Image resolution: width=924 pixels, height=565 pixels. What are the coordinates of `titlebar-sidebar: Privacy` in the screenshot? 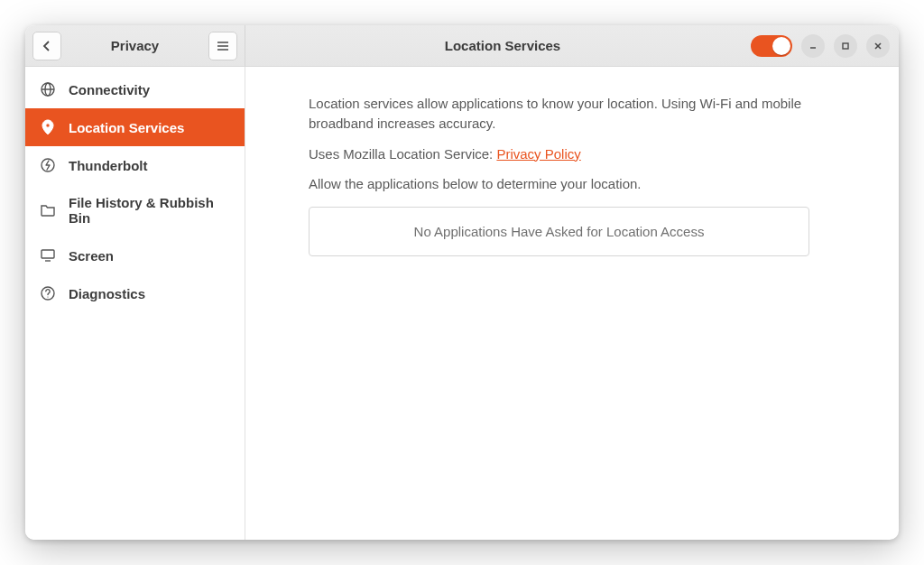 It's located at (135, 45).